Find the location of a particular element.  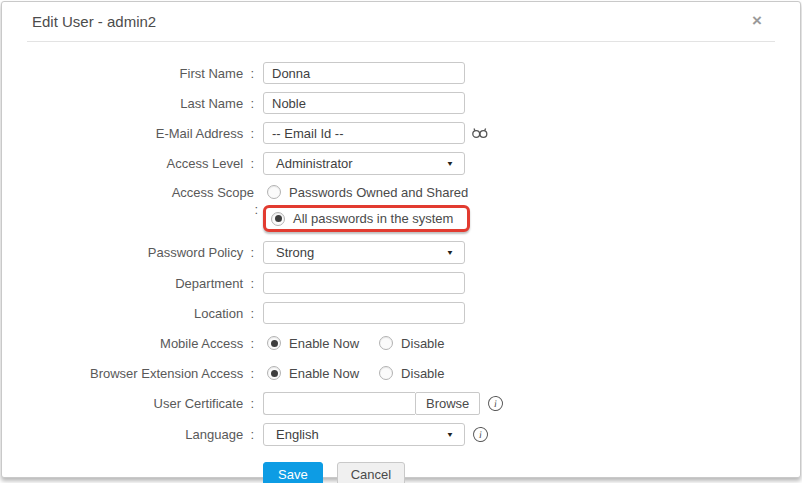

action-buttons-row: Save Cancel is located at coordinates (401, 472).